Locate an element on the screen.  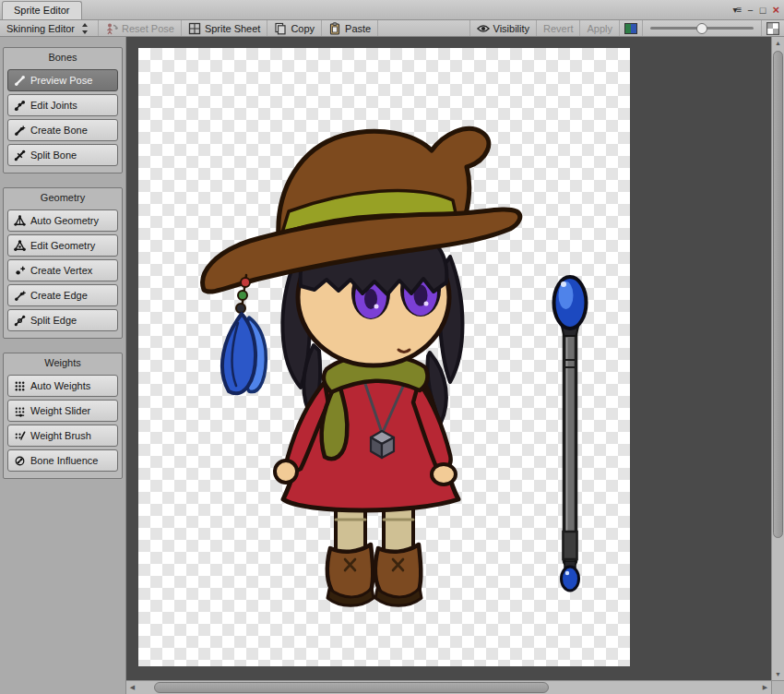
tool-label: Auto Geometry is located at coordinates (65, 221).